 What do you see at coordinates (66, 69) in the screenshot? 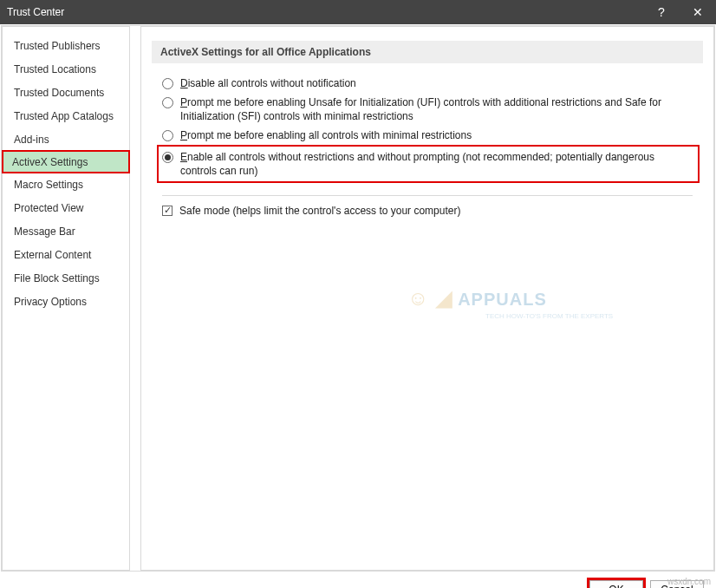
I see `sidebar-item-trusted-locations: Trusted Locations` at bounding box center [66, 69].